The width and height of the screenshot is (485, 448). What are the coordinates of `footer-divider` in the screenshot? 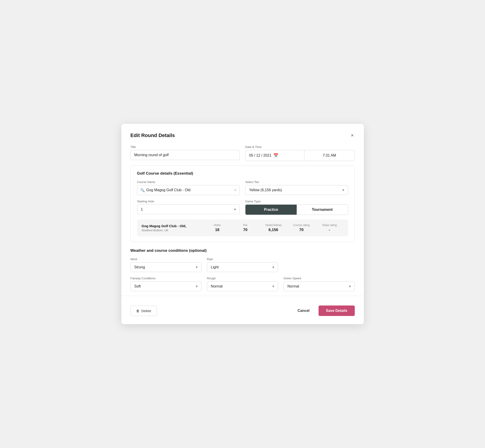 It's located at (242, 296).